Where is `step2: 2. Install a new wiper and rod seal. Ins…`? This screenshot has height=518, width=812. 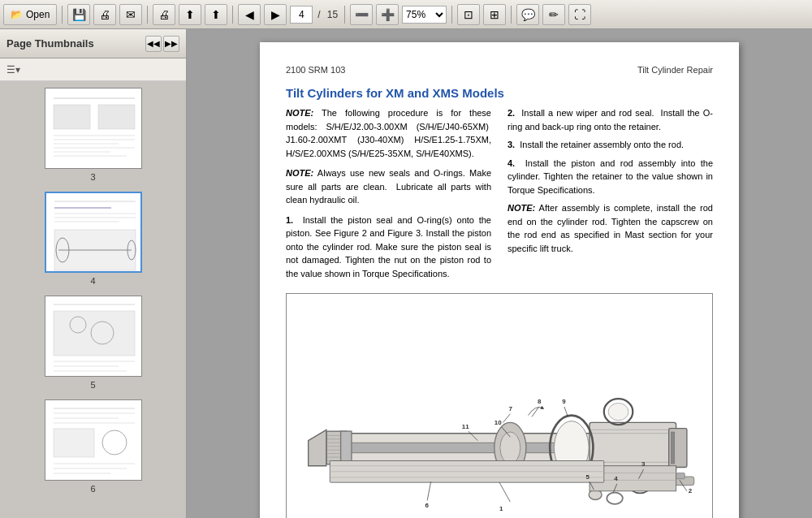 step2: 2. Install a new wiper and rod seal. Ins… is located at coordinates (611, 120).